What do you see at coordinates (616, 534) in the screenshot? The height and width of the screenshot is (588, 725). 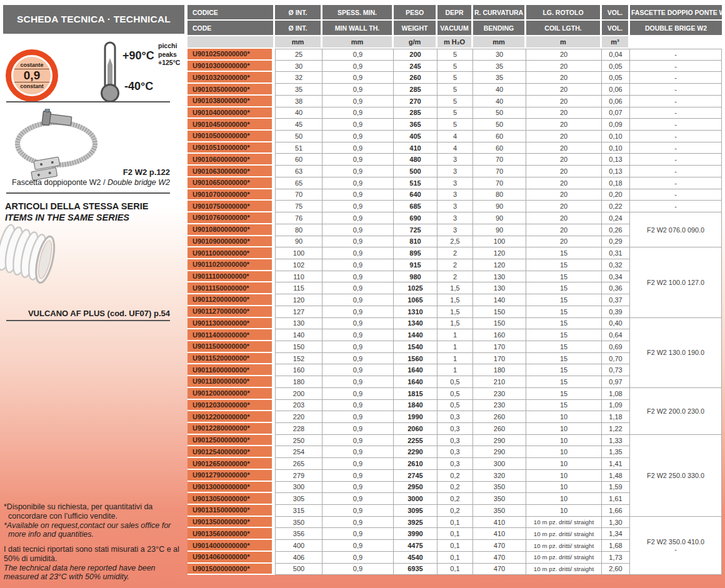 I see `volume-cell: 1,34` at bounding box center [616, 534].